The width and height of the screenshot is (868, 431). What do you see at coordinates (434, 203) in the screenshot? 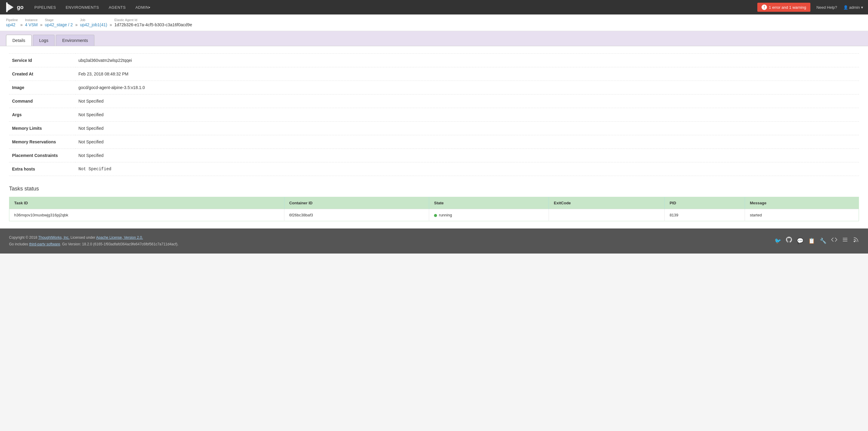
I see `tasks-section: Tasks status Task ID Container ID State …` at bounding box center [434, 203].